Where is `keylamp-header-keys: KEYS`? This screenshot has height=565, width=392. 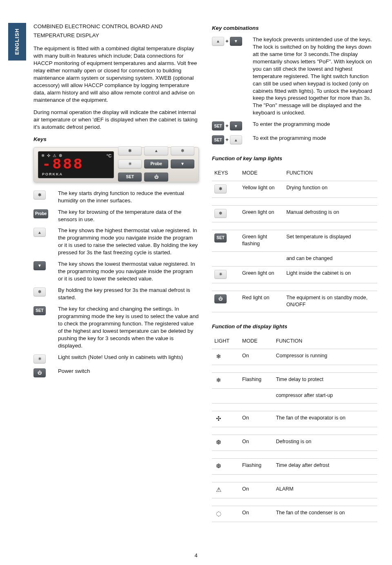 keylamp-header-keys: KEYS is located at coordinates (226, 173).